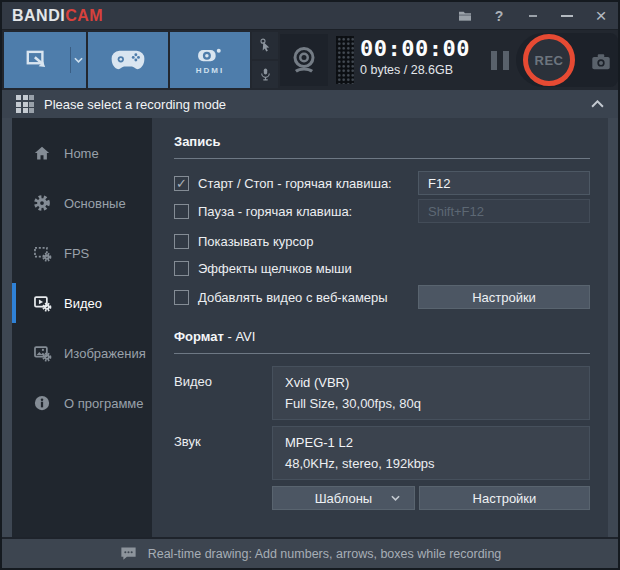  I want to click on sidebar-item-images: Изображения, so click(82, 353).